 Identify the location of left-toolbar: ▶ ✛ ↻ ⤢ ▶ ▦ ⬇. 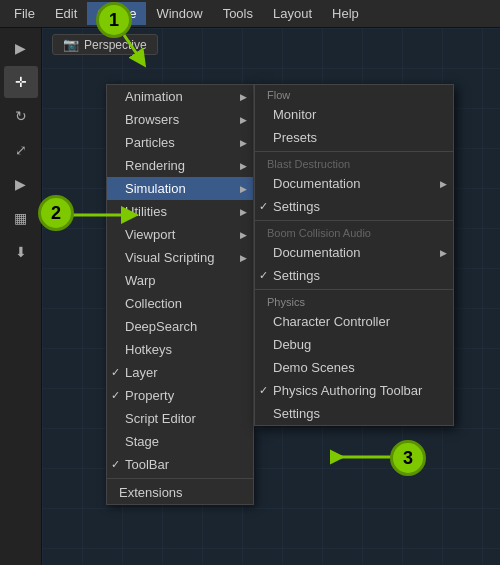
(21, 296).